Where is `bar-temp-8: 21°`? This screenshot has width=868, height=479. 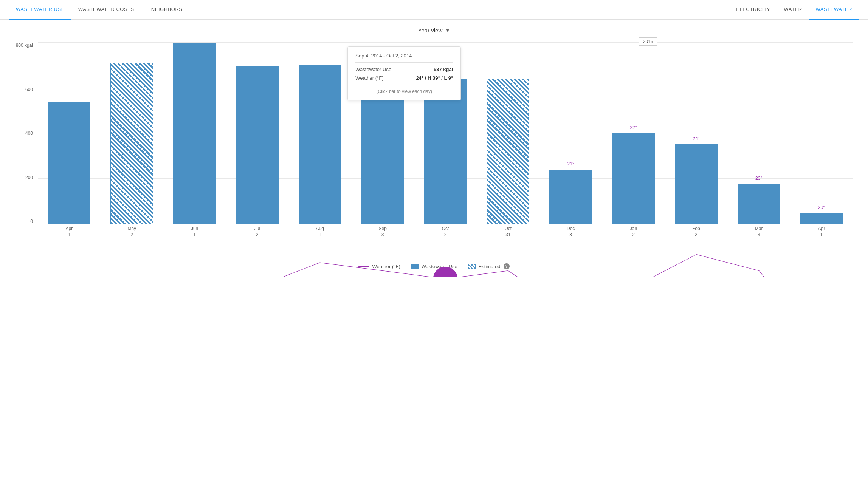
bar-temp-8: 21° is located at coordinates (571, 164).